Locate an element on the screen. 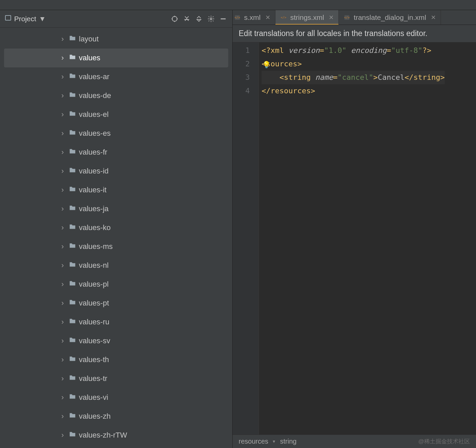 The height and width of the screenshot is (448, 476). editor-tab-bar: </>s.xml✕</>strings.xml✕</>translate_dia… is located at coordinates (354, 18).